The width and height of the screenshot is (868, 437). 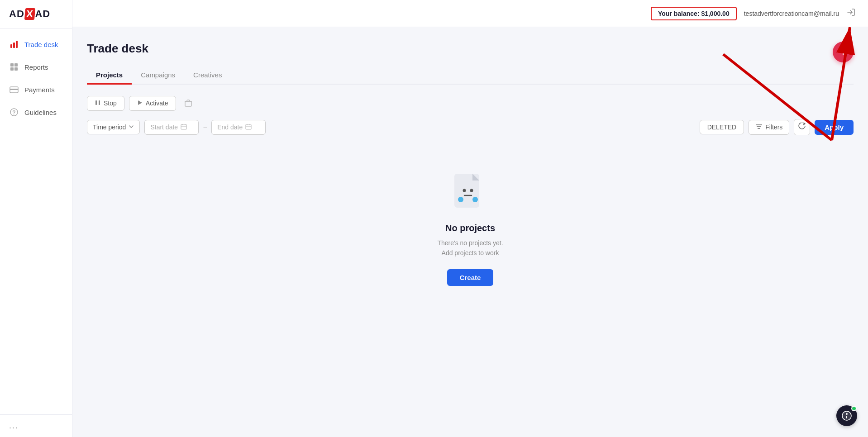 What do you see at coordinates (106, 103) in the screenshot?
I see `stop-button: Stop` at bounding box center [106, 103].